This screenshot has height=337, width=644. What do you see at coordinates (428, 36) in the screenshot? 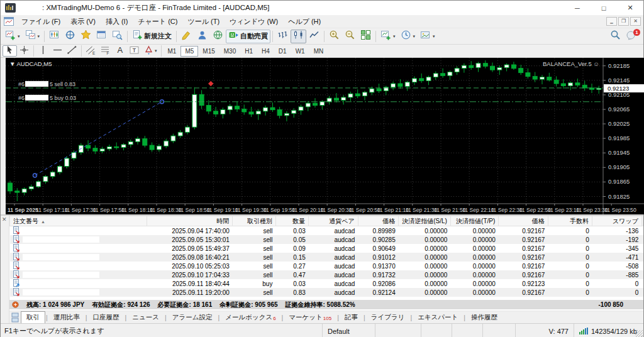
I see `templates-button: ▾` at bounding box center [428, 36].